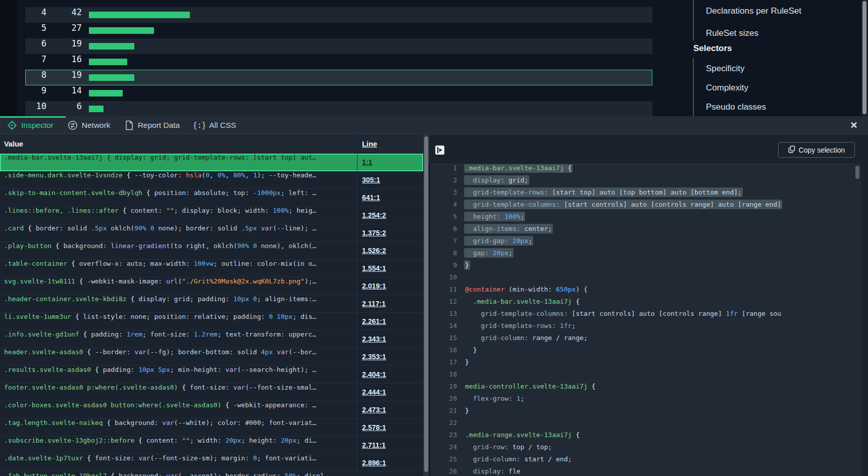 The image size is (868, 476). I want to click on table-row: .media-bar.svelte-13aai7j { display: gri…, so click(212, 163).